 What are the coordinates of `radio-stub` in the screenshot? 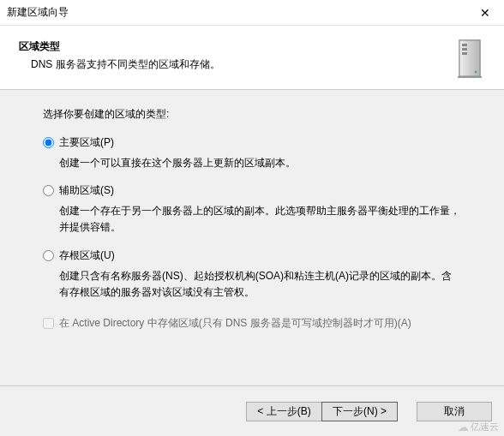 It's located at (48, 255).